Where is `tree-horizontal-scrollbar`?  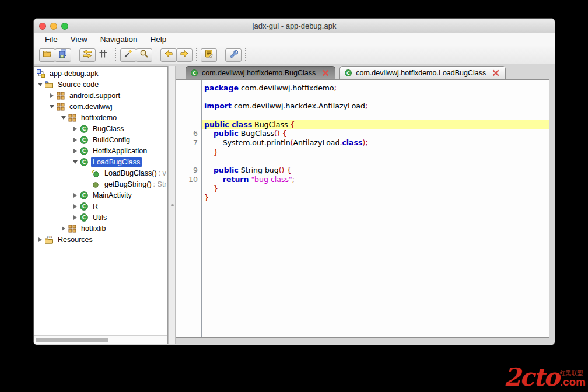 tree-horizontal-scrollbar is located at coordinates (100, 340).